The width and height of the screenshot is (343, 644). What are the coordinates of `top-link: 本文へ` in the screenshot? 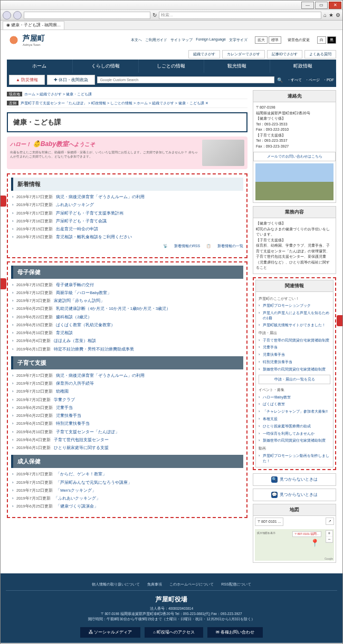 It's located at (136, 40).